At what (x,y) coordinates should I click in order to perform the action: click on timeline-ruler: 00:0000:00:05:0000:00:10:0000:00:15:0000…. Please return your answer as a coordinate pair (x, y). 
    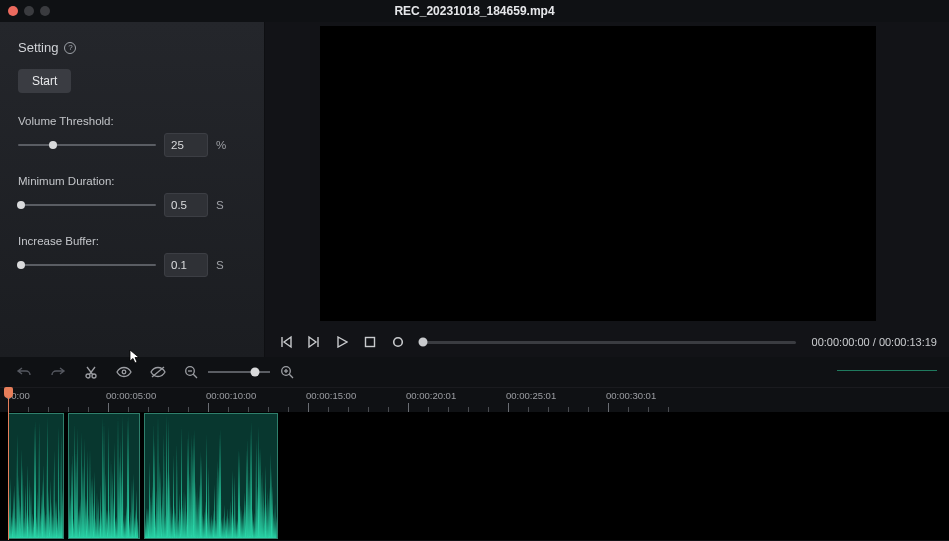
    Looking at the image, I should click on (474, 400).